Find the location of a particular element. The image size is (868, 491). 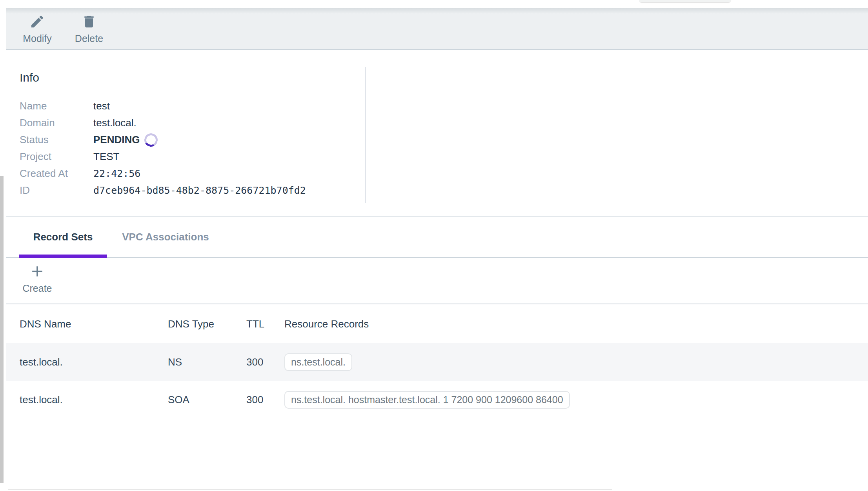

status-badge: PENDING is located at coordinates (126, 140).